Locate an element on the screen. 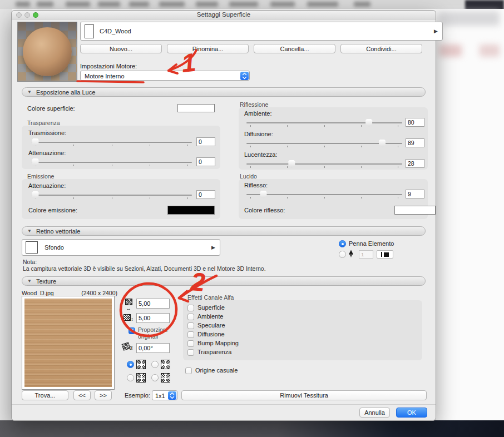  emissione-group: Attenuazione: Colore emissione: is located at coordinates (121, 199).